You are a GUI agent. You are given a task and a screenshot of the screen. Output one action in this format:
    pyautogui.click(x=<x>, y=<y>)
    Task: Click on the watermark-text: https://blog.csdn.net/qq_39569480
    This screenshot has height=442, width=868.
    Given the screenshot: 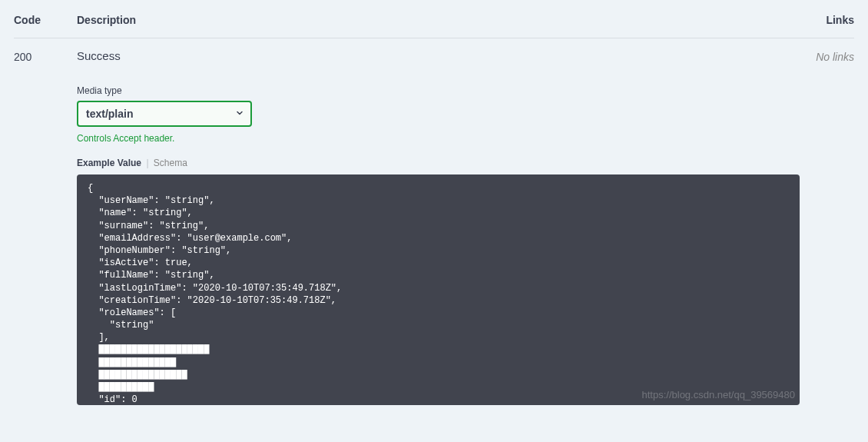 What is the action you would take?
    pyautogui.click(x=719, y=395)
    